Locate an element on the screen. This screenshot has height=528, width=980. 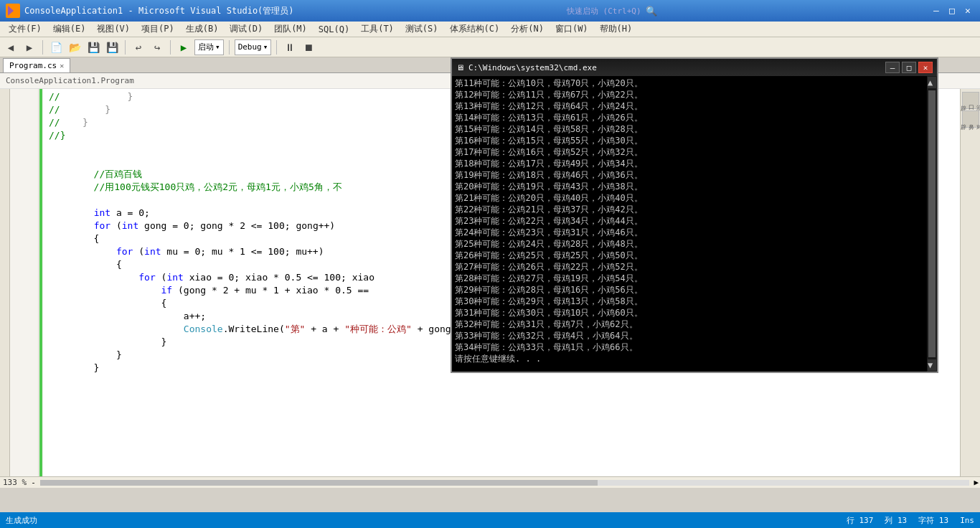
menu-team: 团队(M) is located at coordinates (291, 29).